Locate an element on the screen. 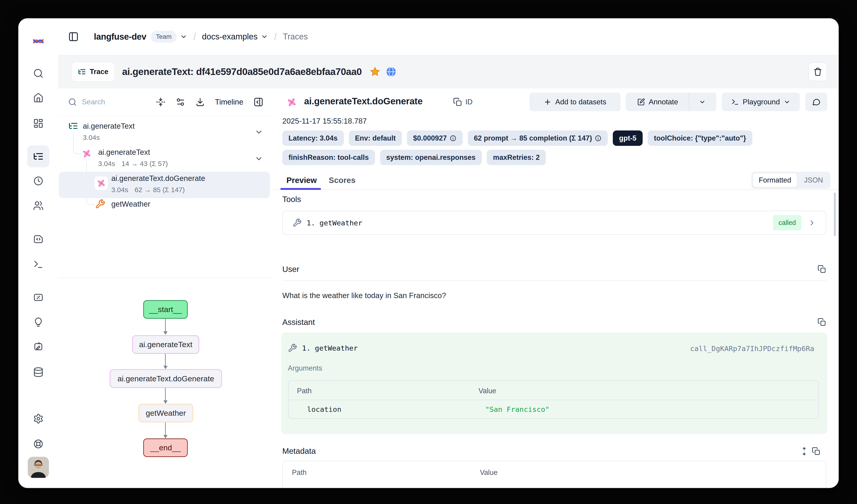 Image resolution: width=857 pixels, height=504 pixels. tool-definition-row: 1. getWeather called is located at coordinates (554, 223).